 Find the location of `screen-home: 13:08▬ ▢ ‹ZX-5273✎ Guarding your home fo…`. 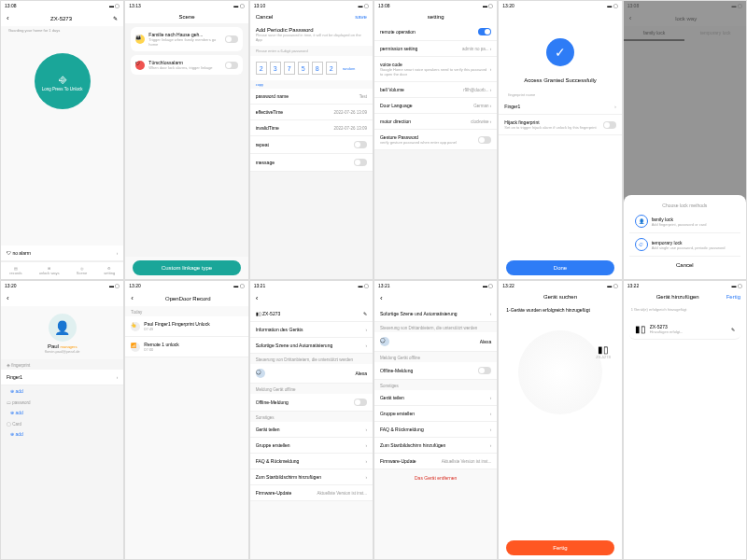

screen-home: 13:08▬ ▢ ‹ZX-5273✎ Guarding your home fo… is located at coordinates (62, 140).